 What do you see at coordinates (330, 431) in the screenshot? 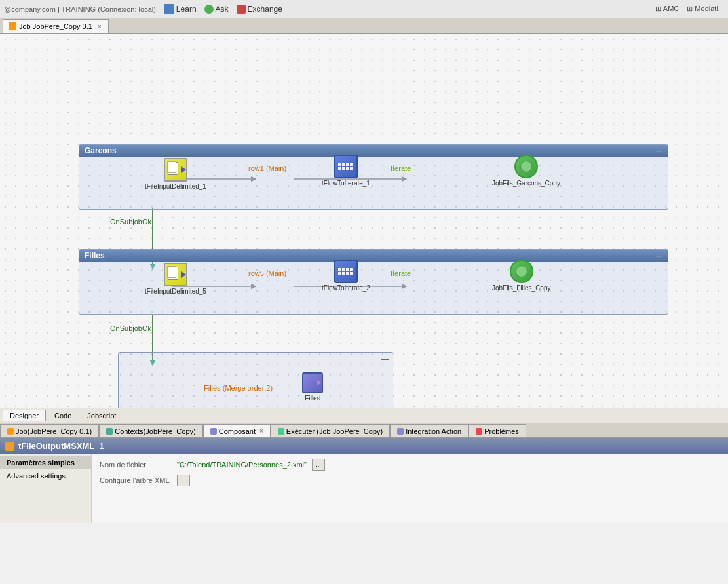
I see `executer-panel-tab: Exécuter (Job JobPere_Copy)` at bounding box center [330, 431].